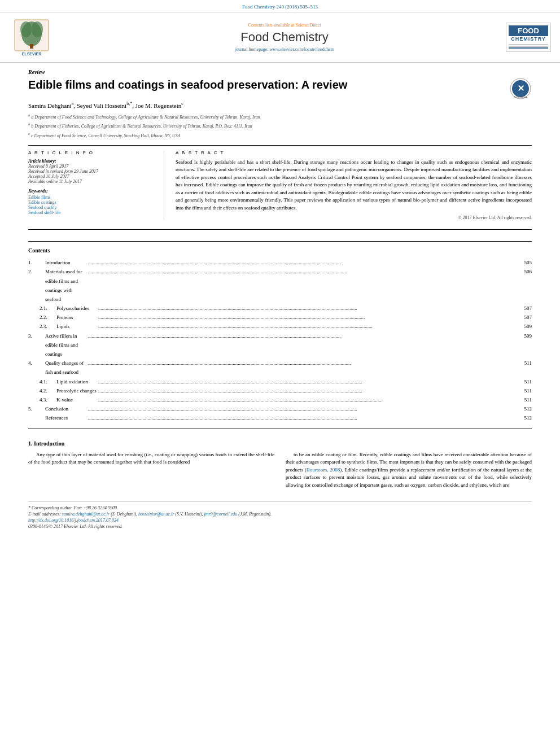 The width and height of the screenshot is (560, 747). Describe the element at coordinates (159, 106) in the screenshot. I see `author-3: Joe M. Regenstein` at that location.